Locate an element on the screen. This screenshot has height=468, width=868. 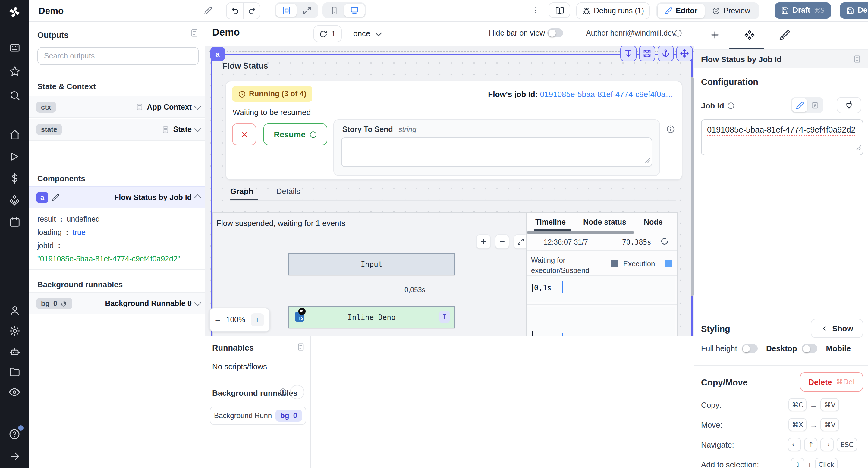
full-height-toggle is located at coordinates (750, 348).